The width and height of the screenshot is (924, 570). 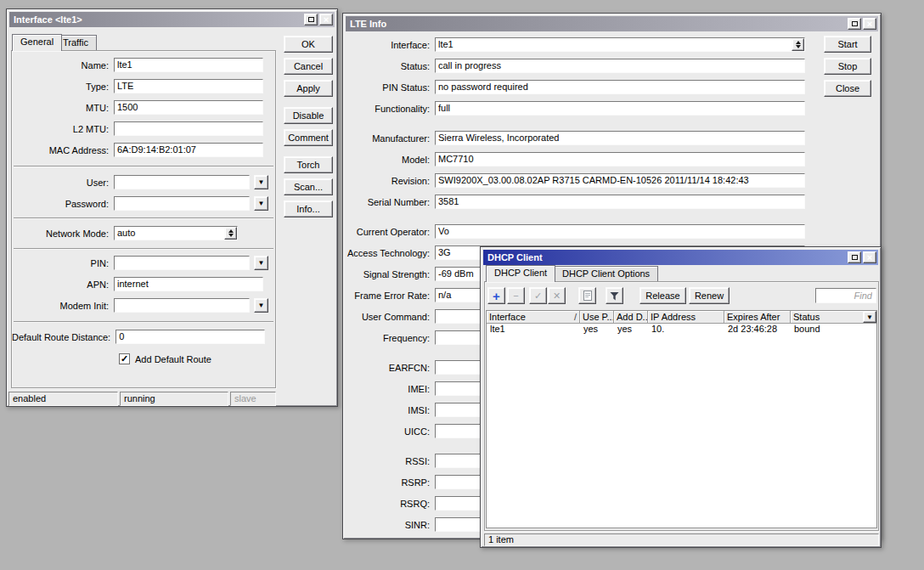 I want to click on network-mode-value: auto, so click(x=126, y=233).